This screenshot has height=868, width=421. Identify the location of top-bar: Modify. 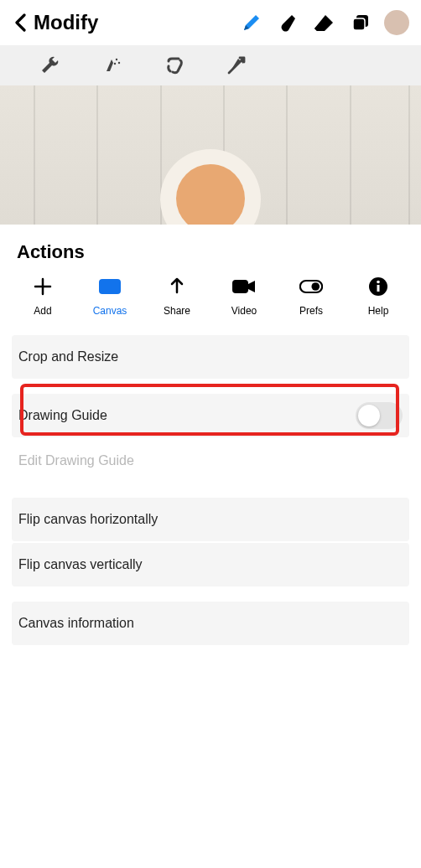
(210, 23).